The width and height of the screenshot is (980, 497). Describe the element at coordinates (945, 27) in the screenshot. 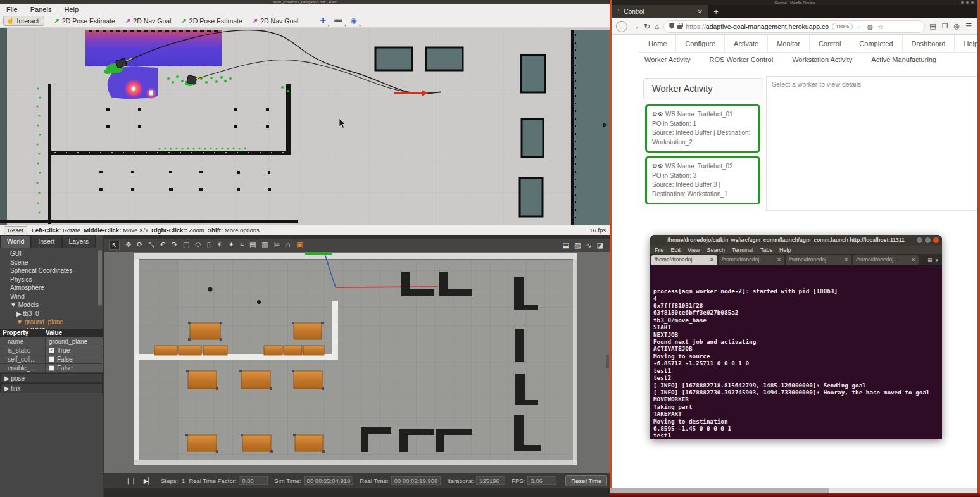

I see `sidebar-icon: ❐` at that location.